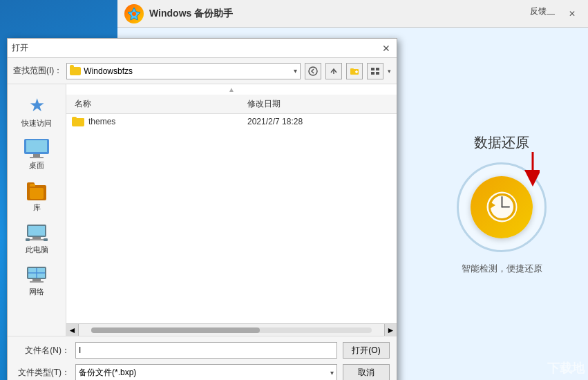 Image resolution: width=588 pixels, height=380 pixels. I want to click on toolbar-up-button, so click(334, 71).